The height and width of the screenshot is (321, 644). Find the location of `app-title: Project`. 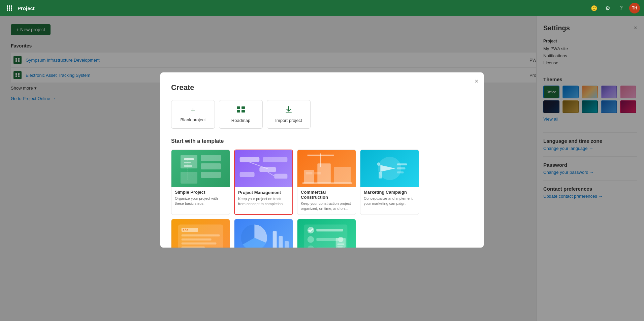

app-title: Project is located at coordinates (26, 8).